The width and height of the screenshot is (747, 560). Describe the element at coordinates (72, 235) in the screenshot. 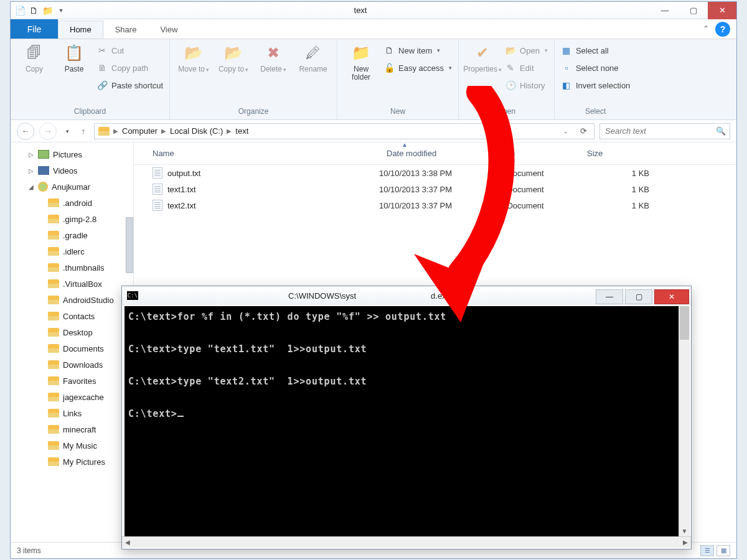

I see `tree-item: .gradle` at that location.